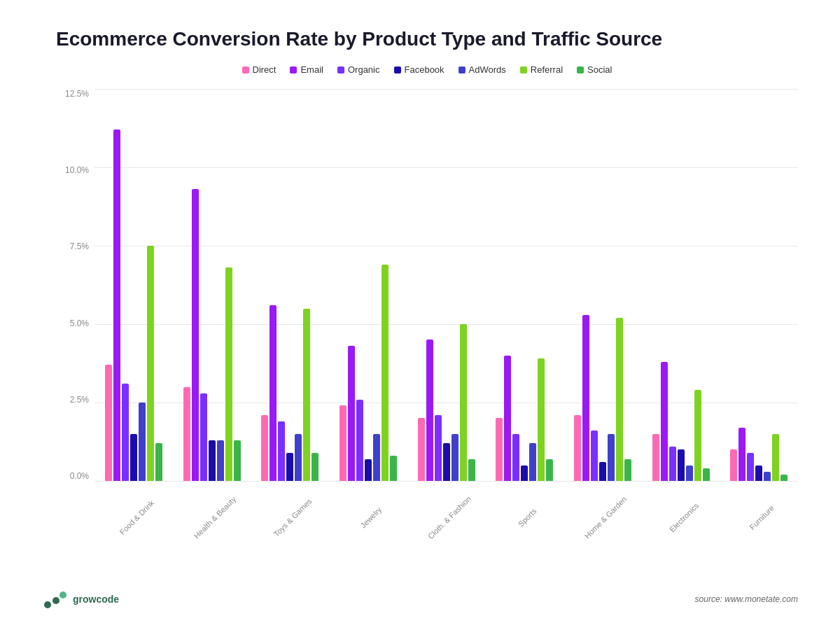 The image size is (840, 623). I want to click on source-text: source: www.monetate.com, so click(746, 599).